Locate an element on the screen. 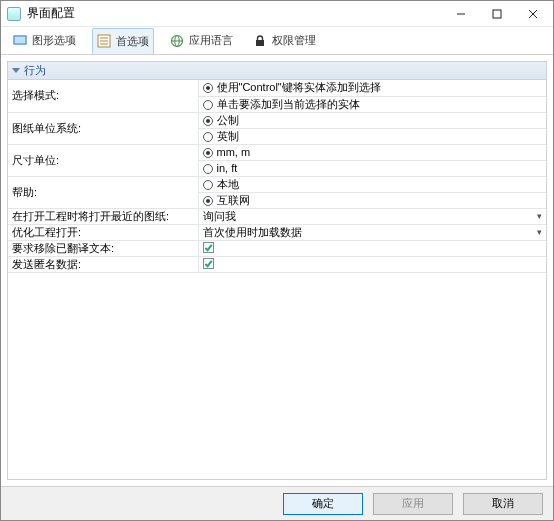 Image resolution: width=554 pixels, height=521 pixels. caret-down-icon is located at coordinates (16, 70).